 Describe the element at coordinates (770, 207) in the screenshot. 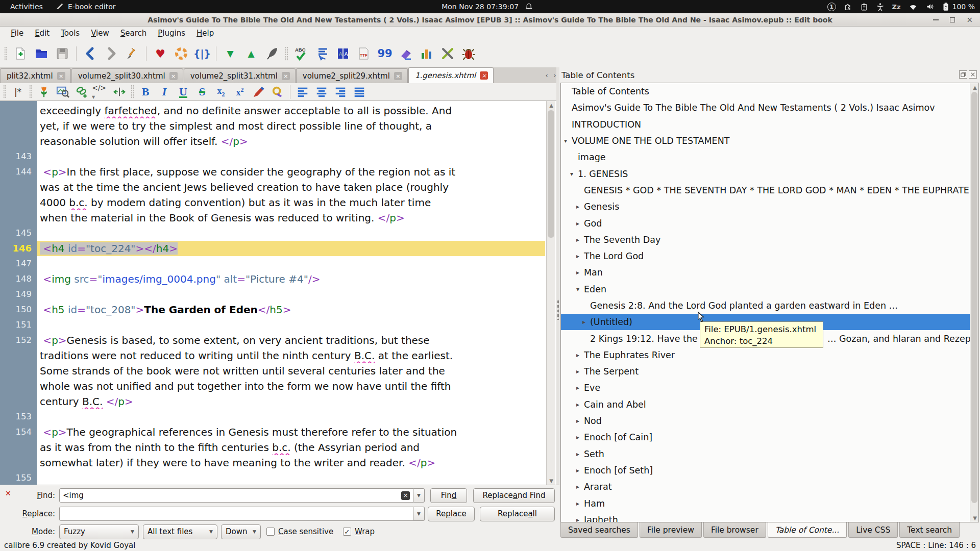

I see `toc-item-genesis: ▸Genesis` at that location.